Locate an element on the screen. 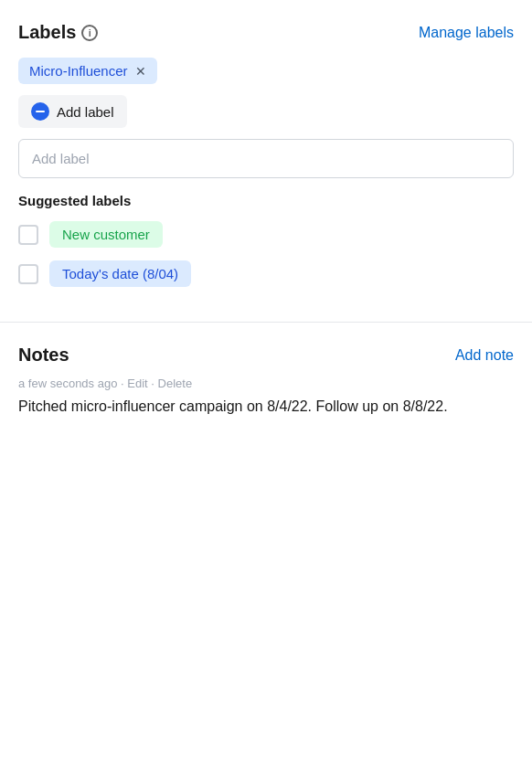 The image size is (532, 764). suggested-item-new-customer: New customer is located at coordinates (266, 234).